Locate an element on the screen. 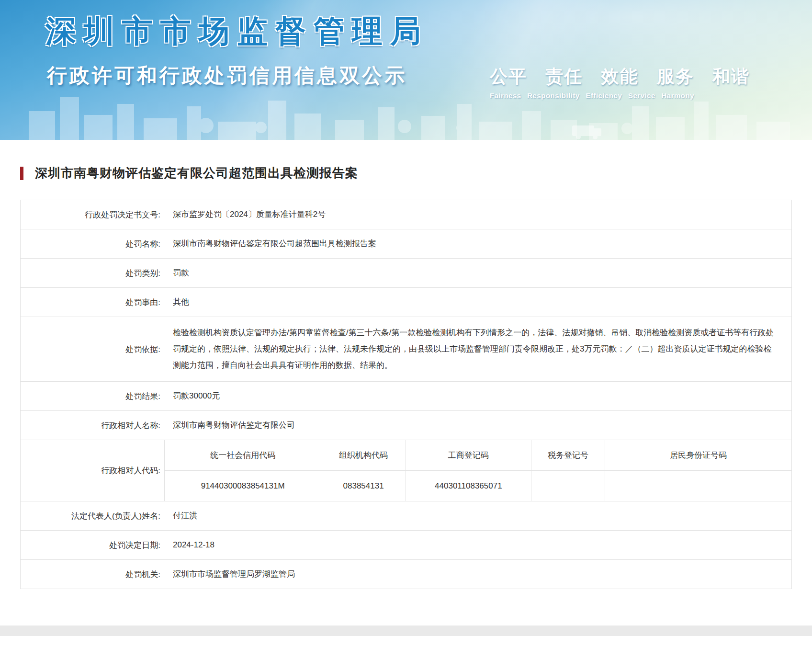 The image size is (812, 648). site-title: 深圳市市场监督管理局 is located at coordinates (237, 32).